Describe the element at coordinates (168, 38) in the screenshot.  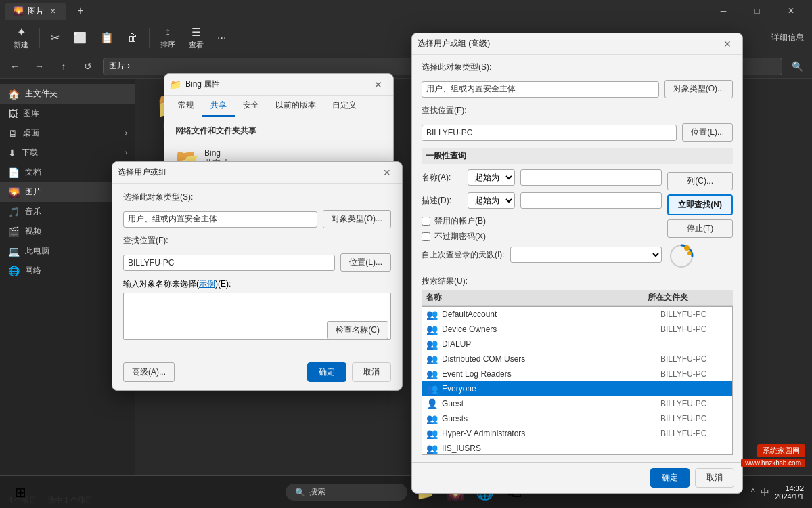
I see `sort-button: ↕ 排序` at that location.